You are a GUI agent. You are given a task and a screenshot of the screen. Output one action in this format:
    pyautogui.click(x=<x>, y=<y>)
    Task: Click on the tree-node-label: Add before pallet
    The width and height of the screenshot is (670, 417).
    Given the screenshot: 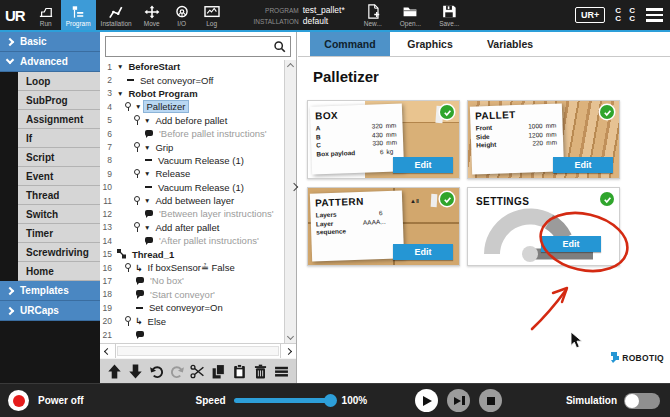 What is the action you would take?
    pyautogui.click(x=191, y=120)
    